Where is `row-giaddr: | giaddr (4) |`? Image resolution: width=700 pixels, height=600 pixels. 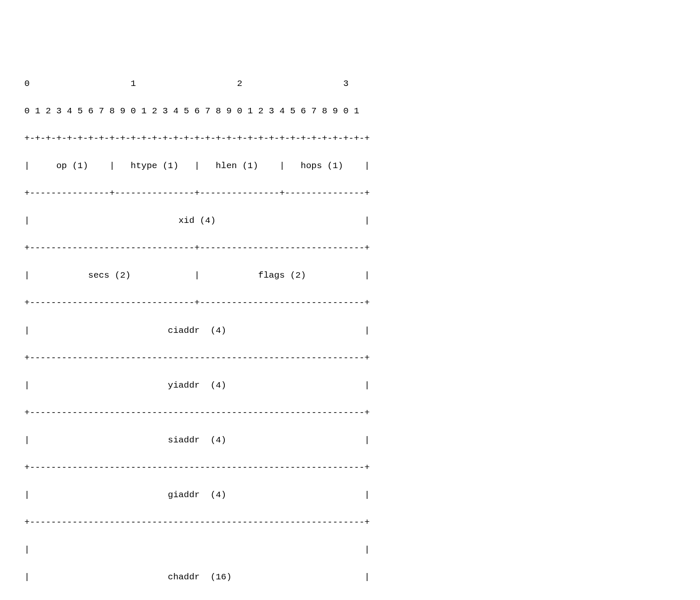
row-giaddr: | giaddr (4) | is located at coordinates (189, 495).